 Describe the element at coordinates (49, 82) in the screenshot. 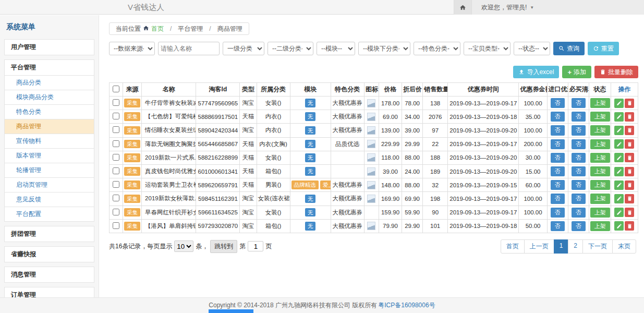

I see `sidebar-sub-item: 商品分类` at that location.